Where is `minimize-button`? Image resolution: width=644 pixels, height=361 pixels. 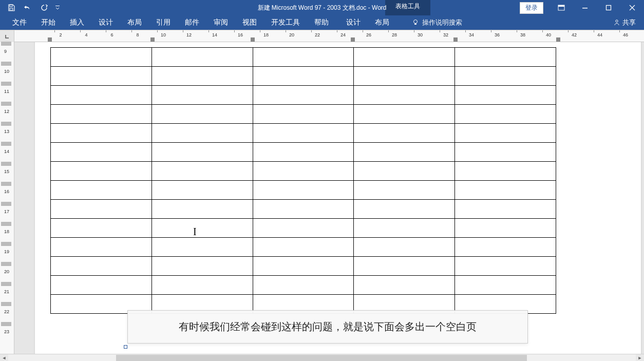 minimize-button is located at coordinates (585, 8).